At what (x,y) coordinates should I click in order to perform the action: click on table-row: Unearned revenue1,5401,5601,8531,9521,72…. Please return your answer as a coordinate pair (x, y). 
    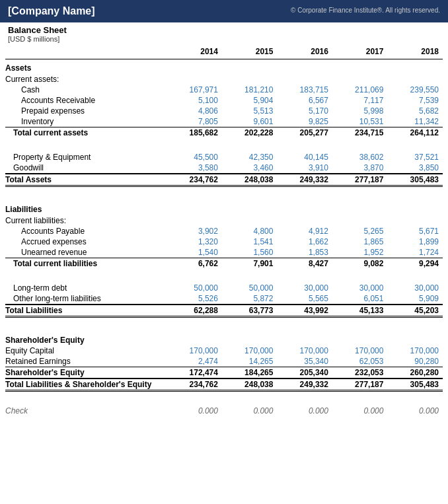
    Looking at the image, I should click on (224, 252).